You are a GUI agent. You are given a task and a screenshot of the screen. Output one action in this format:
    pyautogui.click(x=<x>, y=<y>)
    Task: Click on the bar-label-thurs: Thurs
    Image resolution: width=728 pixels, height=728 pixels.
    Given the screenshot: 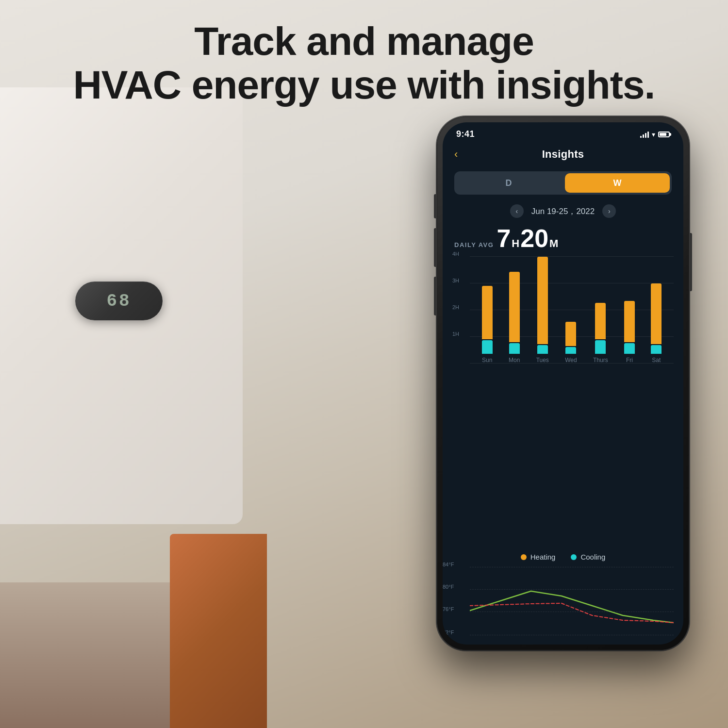 What is the action you would take?
    pyautogui.click(x=601, y=360)
    